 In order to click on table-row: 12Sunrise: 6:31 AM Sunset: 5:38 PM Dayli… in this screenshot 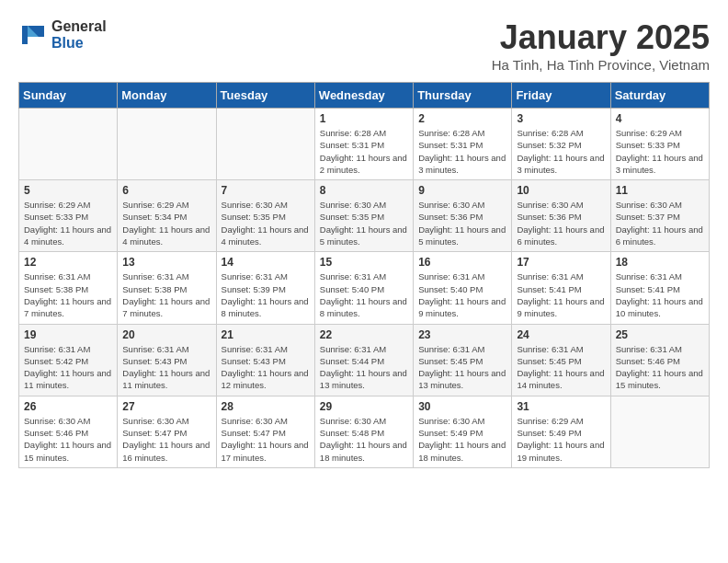, I will do `click(68, 288)`.